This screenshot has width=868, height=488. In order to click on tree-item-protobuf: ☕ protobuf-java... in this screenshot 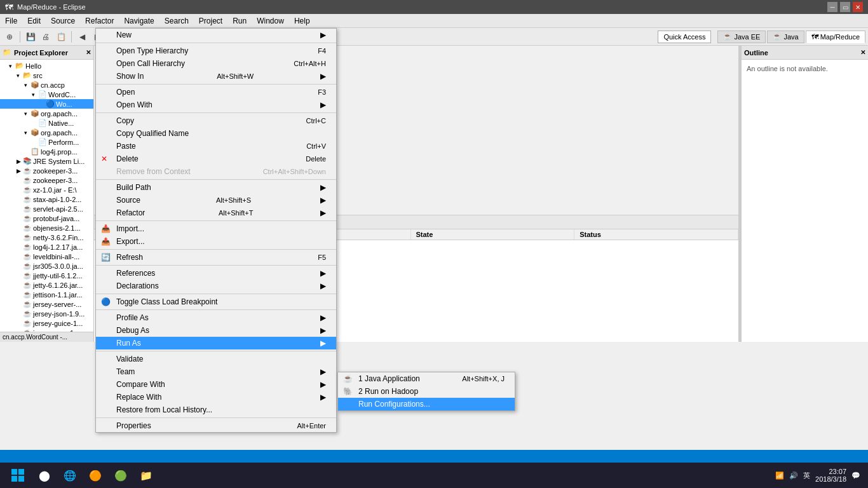, I will do `click(47, 219)`.